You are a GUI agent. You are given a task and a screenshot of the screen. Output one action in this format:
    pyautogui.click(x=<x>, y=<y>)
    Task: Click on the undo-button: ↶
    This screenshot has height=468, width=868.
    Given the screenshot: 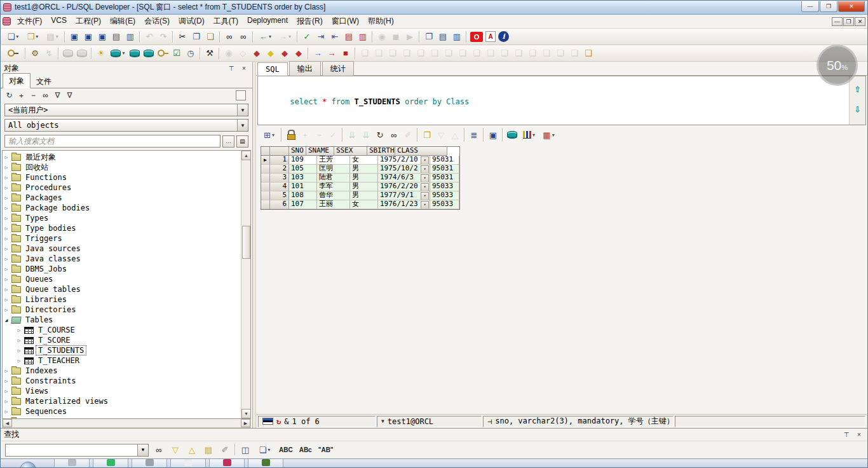 What is the action you would take?
    pyautogui.click(x=149, y=37)
    